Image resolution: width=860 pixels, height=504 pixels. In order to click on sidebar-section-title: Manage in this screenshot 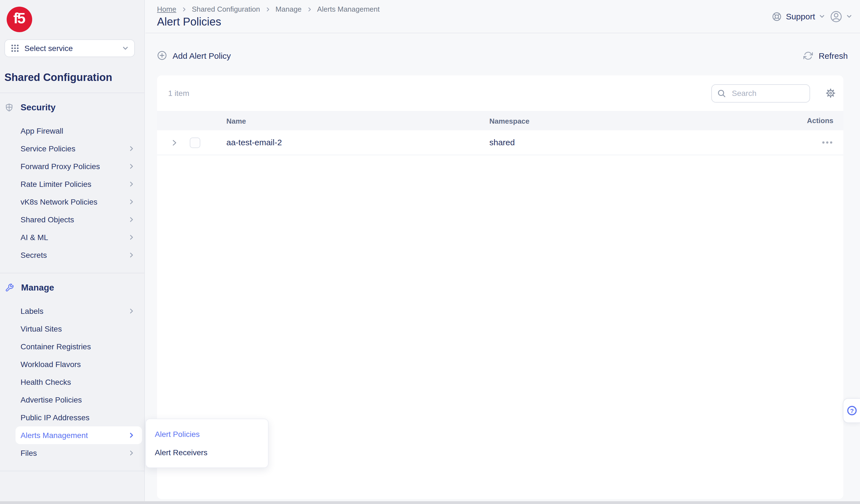, I will do `click(38, 288)`.